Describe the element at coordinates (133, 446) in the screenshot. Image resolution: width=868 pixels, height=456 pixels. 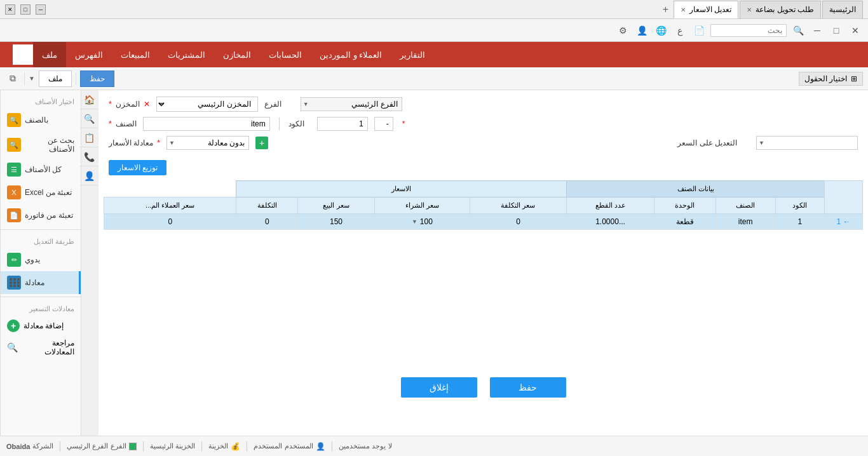
I see `branch-checkbox` at that location.